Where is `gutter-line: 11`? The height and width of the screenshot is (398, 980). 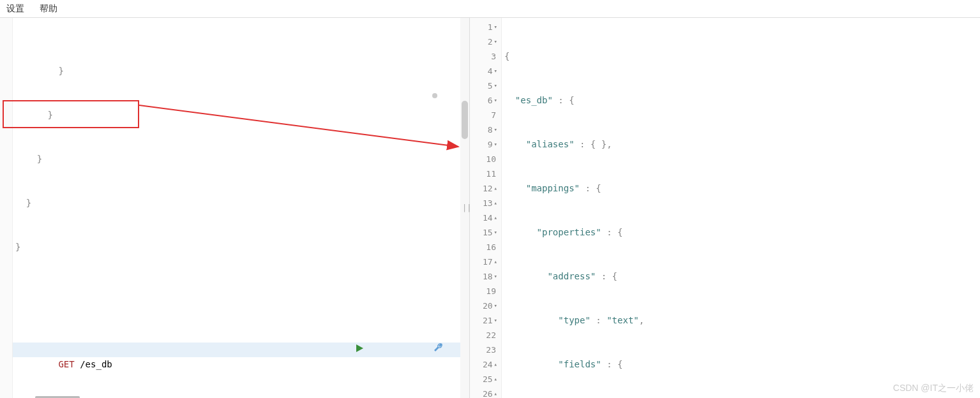 gutter-line: 11 is located at coordinates (485, 173).